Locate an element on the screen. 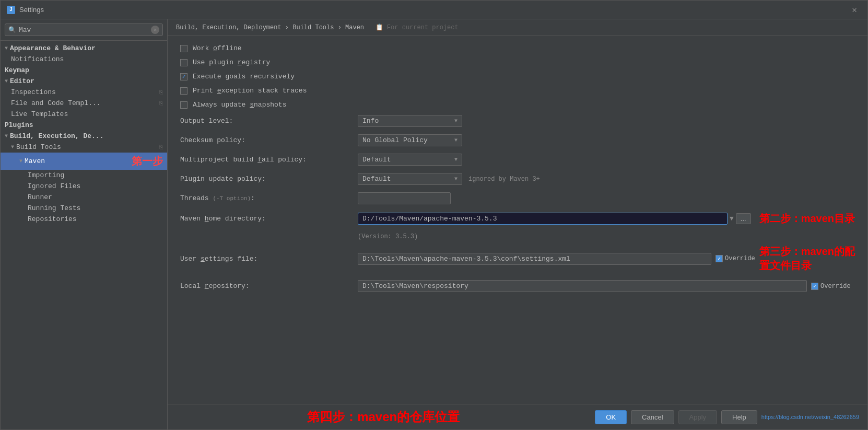  work-offline-checkbox is located at coordinates (184, 49).